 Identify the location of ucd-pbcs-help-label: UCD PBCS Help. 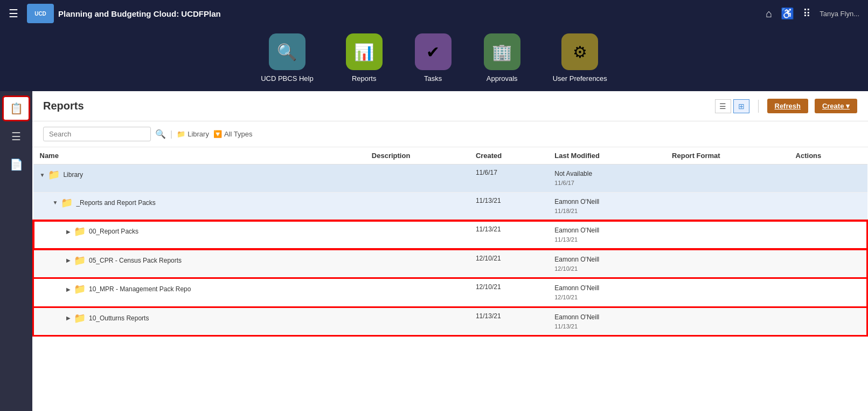
(287, 79).